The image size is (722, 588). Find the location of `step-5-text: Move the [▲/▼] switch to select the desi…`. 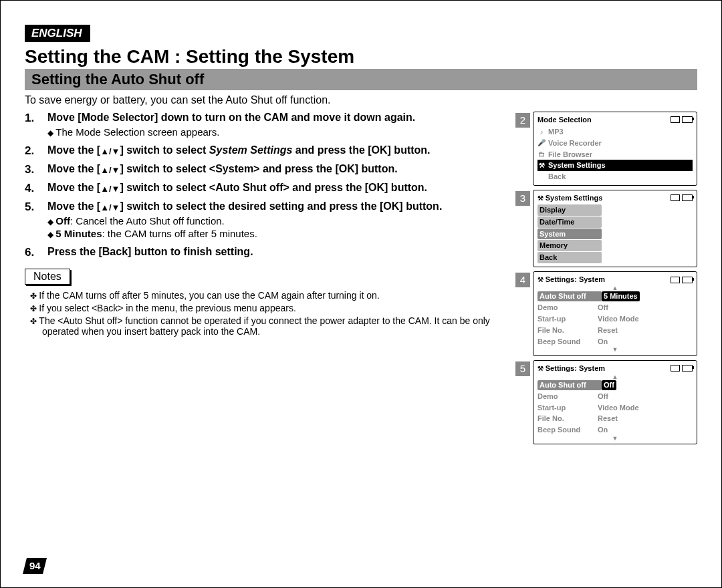

step-5-text: Move the [▲/▼] switch to select the desi… is located at coordinates (288, 206).